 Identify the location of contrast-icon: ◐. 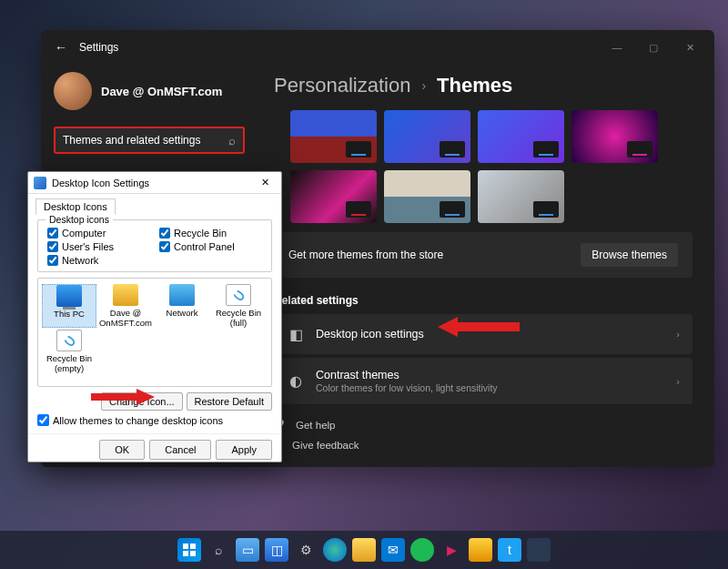
(296, 381).